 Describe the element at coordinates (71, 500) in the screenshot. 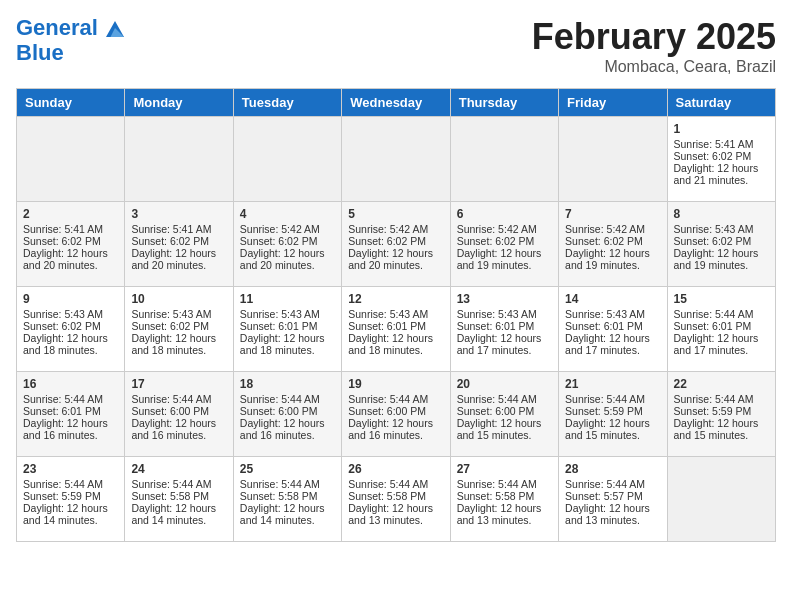

I see `day-cell: 23Sunrise: 5:44 AMSunset: 5:59 PMDayligh…` at that location.